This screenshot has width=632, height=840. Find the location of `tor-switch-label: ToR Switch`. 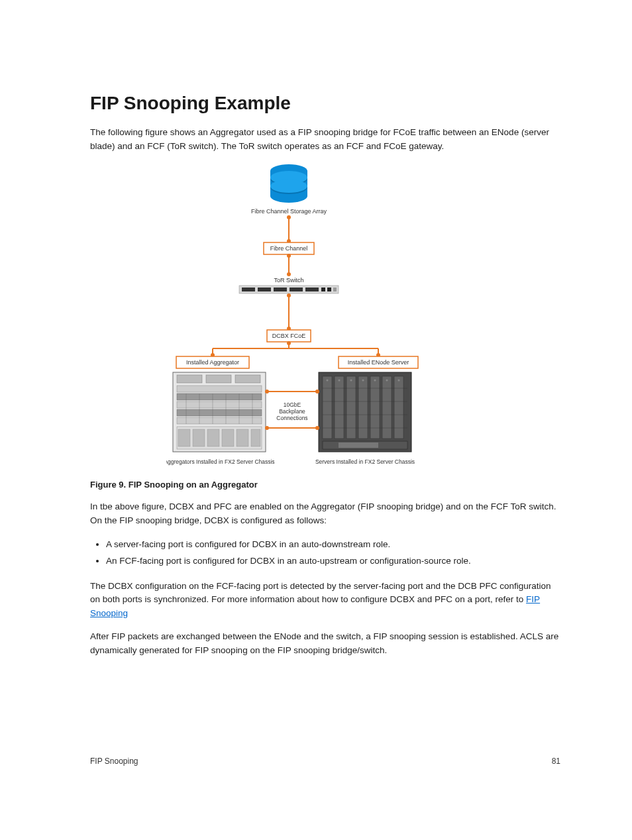

tor-switch-label: ToR Switch is located at coordinates (289, 280).